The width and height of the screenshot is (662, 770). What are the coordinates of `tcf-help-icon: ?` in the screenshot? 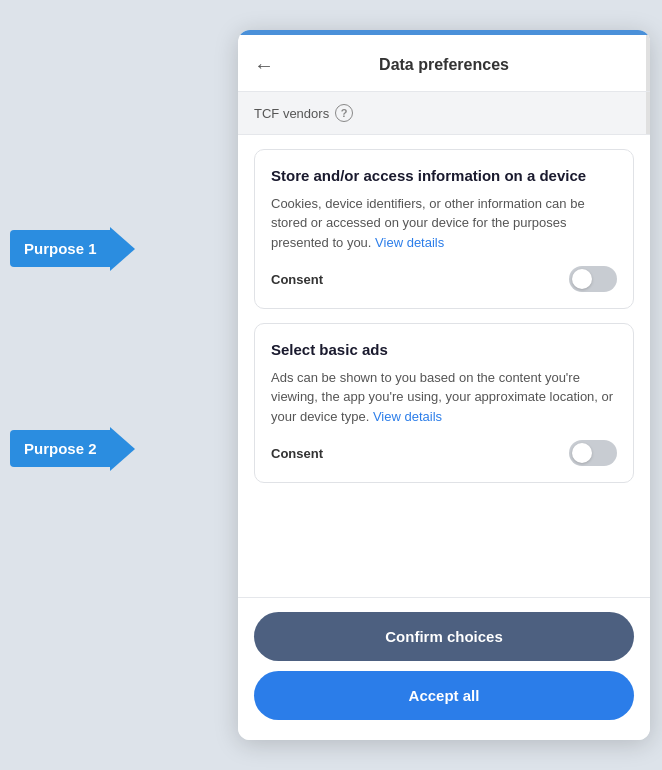 It's located at (344, 113).